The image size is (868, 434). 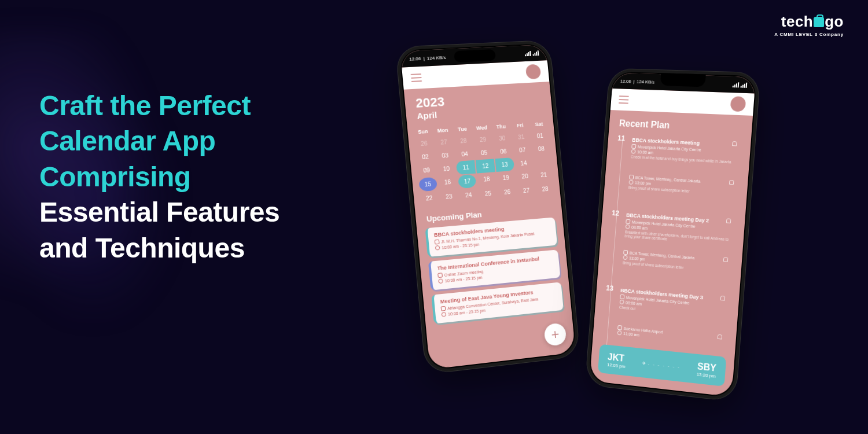 What do you see at coordinates (671, 250) in the screenshot?
I see `timeline: 11BBCA stockholders meetingMovenpick Hot…` at bounding box center [671, 250].